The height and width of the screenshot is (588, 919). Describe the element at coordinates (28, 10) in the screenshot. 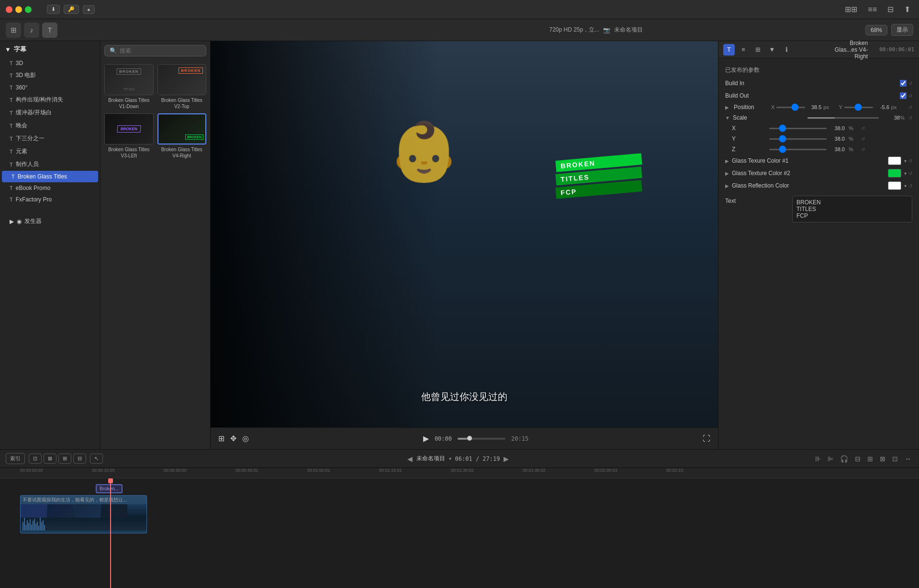

I see `maximize-button` at that location.